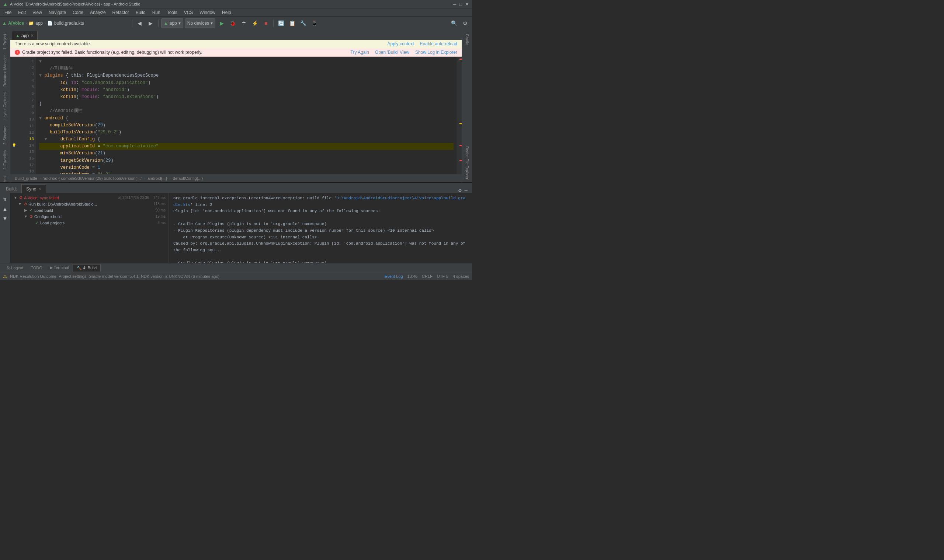  What do you see at coordinates (5, 135) in the screenshot?
I see `sidebar-tab-structure: 2: Structure` at bounding box center [5, 135].